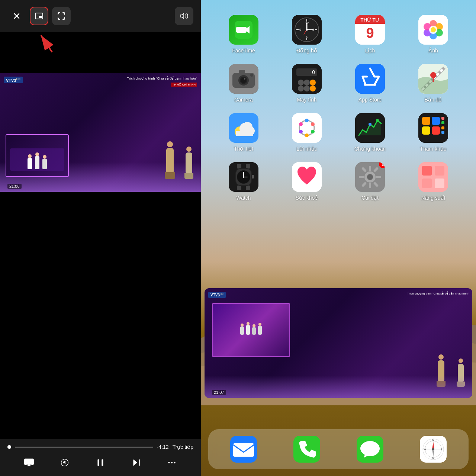  What do you see at coordinates (338, 181) in the screenshot?
I see `app-row-4: Watch Sức khoẻ` at bounding box center [338, 181].